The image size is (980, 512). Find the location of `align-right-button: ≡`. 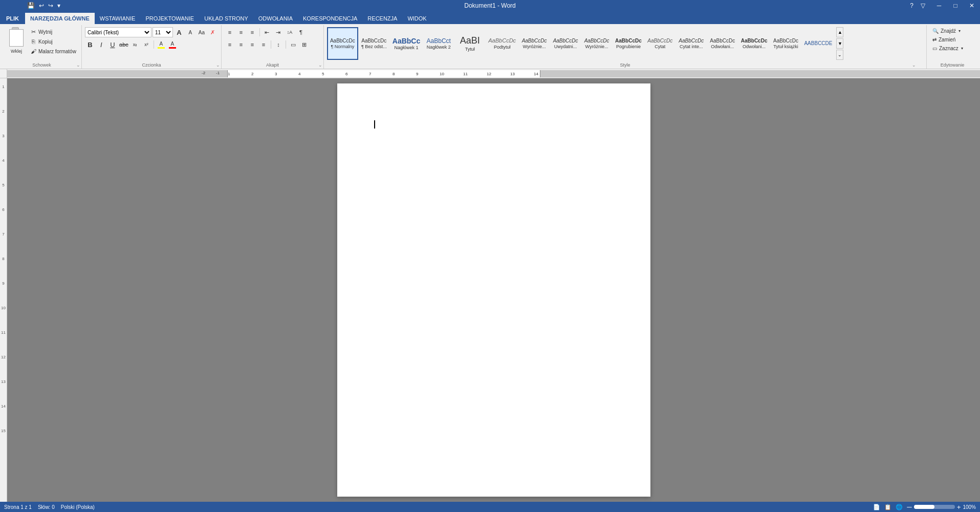

align-right-button: ≡ is located at coordinates (252, 45).